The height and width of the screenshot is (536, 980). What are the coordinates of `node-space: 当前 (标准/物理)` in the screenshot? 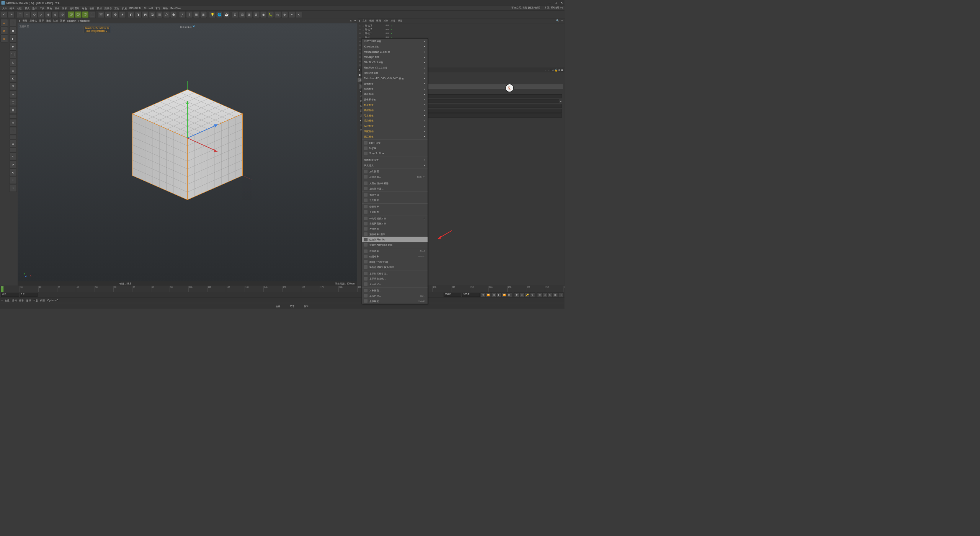 It's located at (531, 8).